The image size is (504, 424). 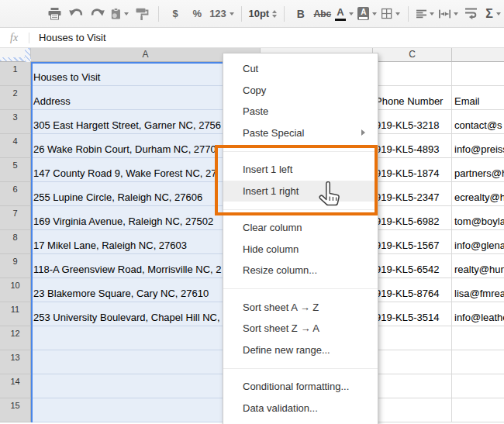 What do you see at coordinates (263, 14) in the screenshot?
I see `font-size-button: 10pt` at bounding box center [263, 14].